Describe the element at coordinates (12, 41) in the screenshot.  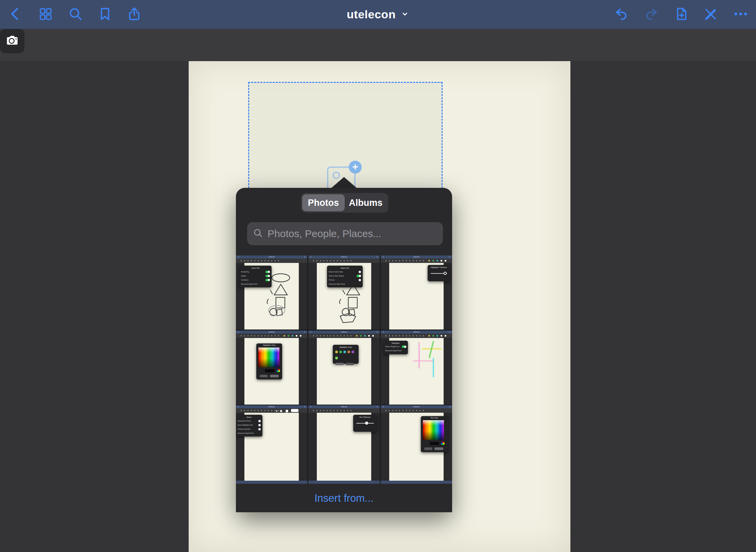
I see `camera-button` at that location.